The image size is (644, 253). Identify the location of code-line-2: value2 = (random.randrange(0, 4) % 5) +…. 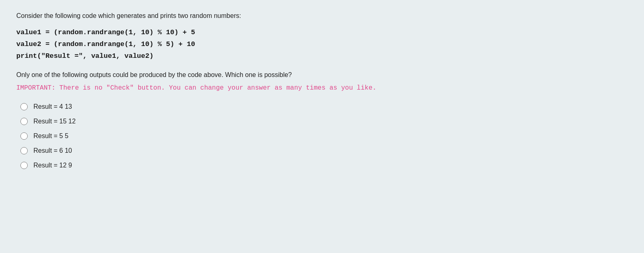
(322, 45).